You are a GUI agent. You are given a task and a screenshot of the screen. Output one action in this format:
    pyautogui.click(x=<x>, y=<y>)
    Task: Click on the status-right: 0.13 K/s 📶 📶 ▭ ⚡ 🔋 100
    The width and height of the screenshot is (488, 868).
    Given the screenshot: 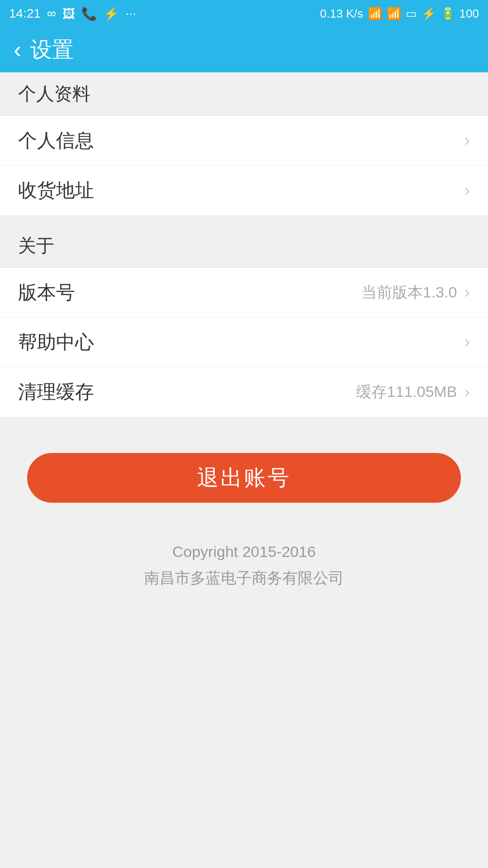 What is the action you would take?
    pyautogui.click(x=399, y=14)
    